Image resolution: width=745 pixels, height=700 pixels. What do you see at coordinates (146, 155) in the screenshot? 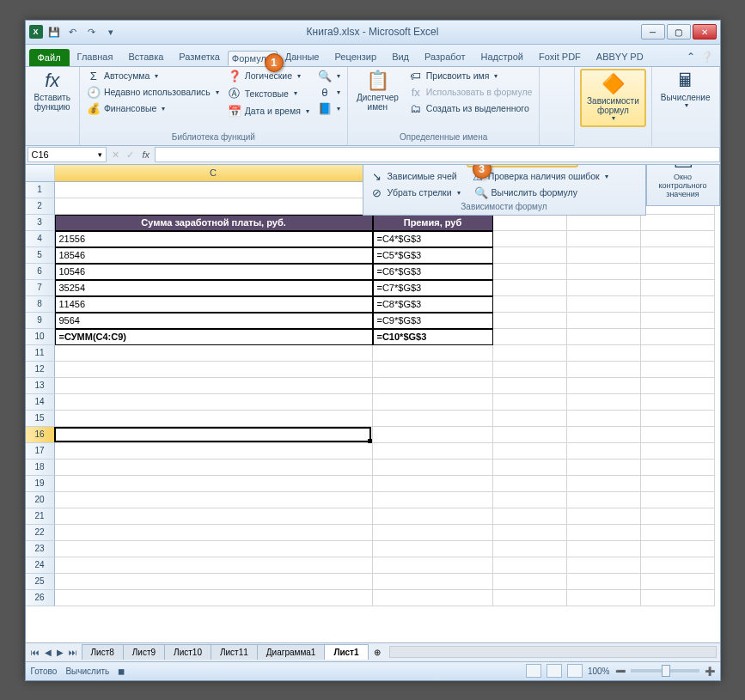
I see `fx-button: fx` at bounding box center [146, 155].